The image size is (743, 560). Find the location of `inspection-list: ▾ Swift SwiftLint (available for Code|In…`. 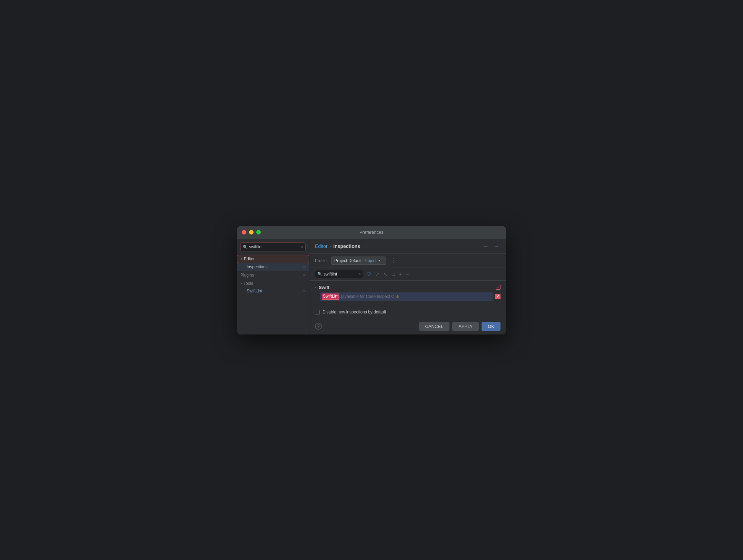

inspection-list: ▾ Swift SwiftLint (available for Code|In… is located at coordinates (408, 293).